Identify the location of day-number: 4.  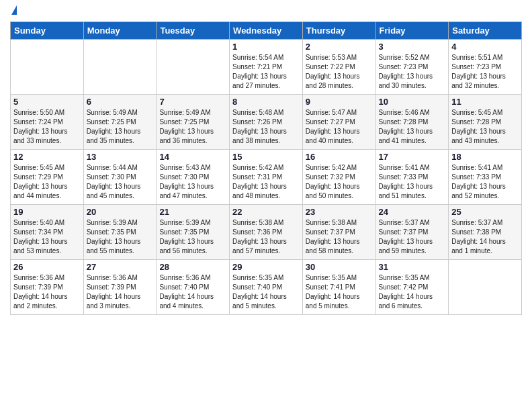
(485, 47).